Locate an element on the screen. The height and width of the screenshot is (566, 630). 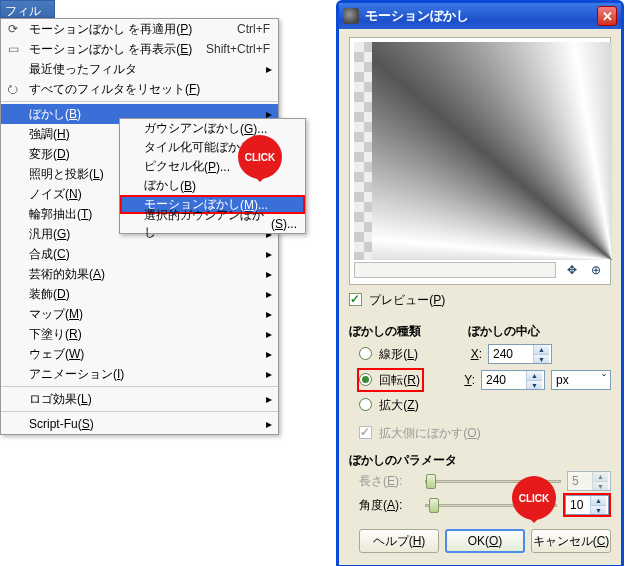
reapply-icon: ⟳ is located at coordinates (13, 29).